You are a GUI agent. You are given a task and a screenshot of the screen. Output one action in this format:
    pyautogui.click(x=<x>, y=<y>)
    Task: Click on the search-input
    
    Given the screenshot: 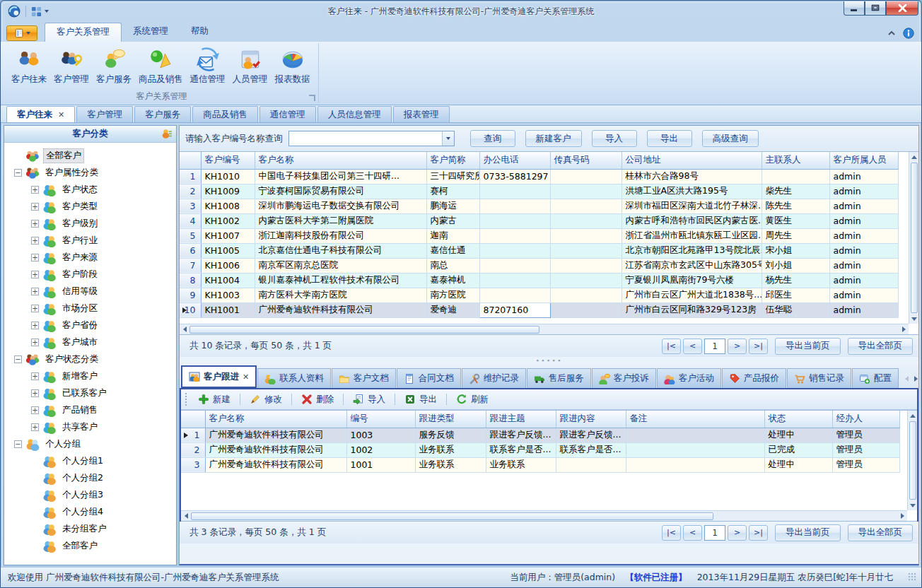 What is the action you would take?
    pyautogui.click(x=366, y=139)
    